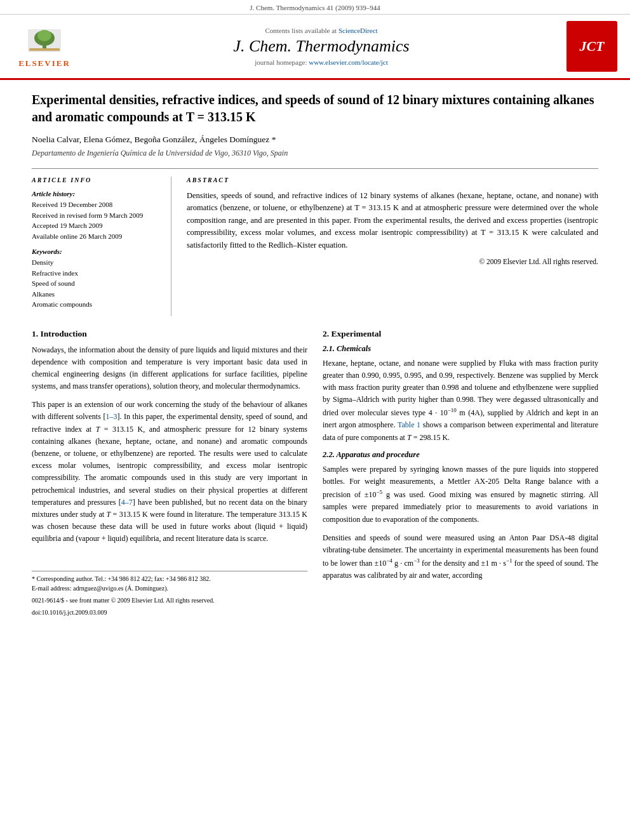  What do you see at coordinates (348, 62) in the screenshot?
I see `homepage-link: www.elsevier.com/locate/jct` at bounding box center [348, 62].